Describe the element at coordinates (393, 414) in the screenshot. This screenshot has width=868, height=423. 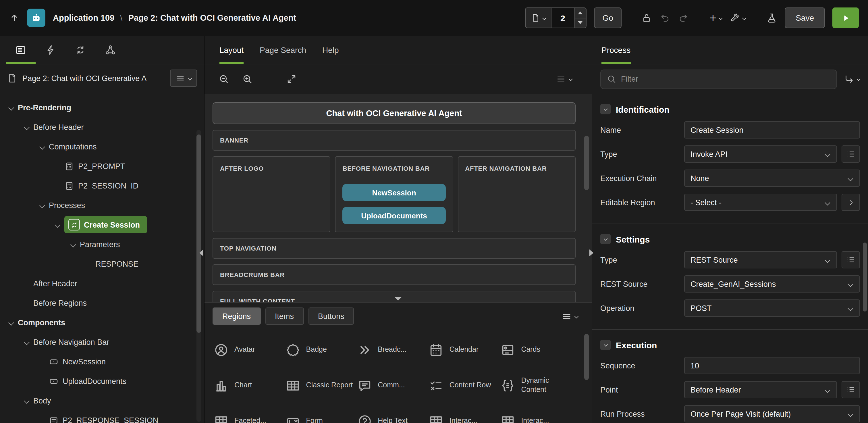
I see `gallery-item-help-text: Help Text` at that location.